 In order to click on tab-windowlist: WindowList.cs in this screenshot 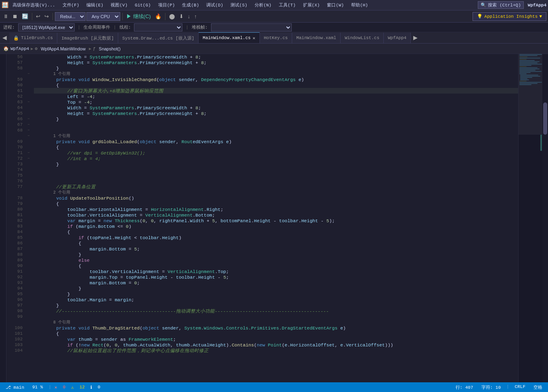, I will do `click(362, 38)`.